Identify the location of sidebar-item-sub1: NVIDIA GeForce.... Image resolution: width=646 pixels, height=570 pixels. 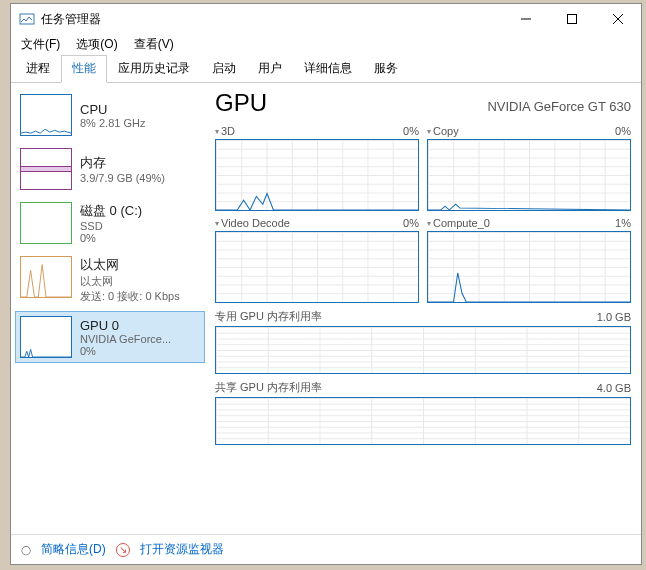
(126, 339).